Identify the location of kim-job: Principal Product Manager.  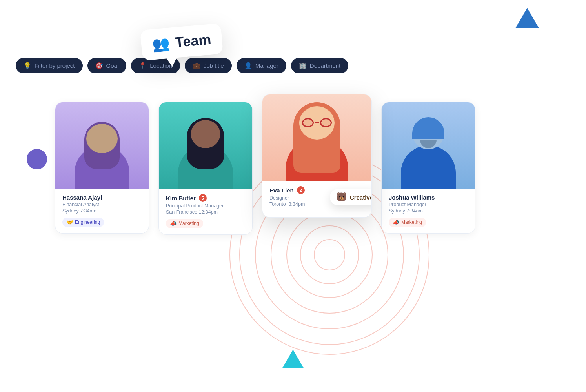
(206, 206).